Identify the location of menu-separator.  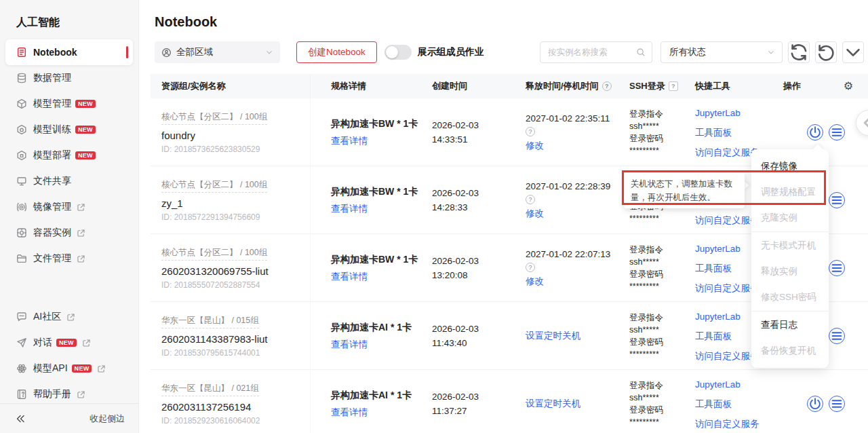
(790, 311).